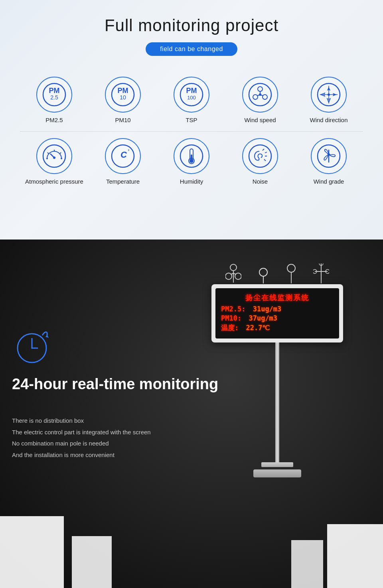 The height and width of the screenshot is (588, 383). Describe the element at coordinates (123, 95) in the screenshot. I see `pm10-icon-circle: PM 10` at that location.